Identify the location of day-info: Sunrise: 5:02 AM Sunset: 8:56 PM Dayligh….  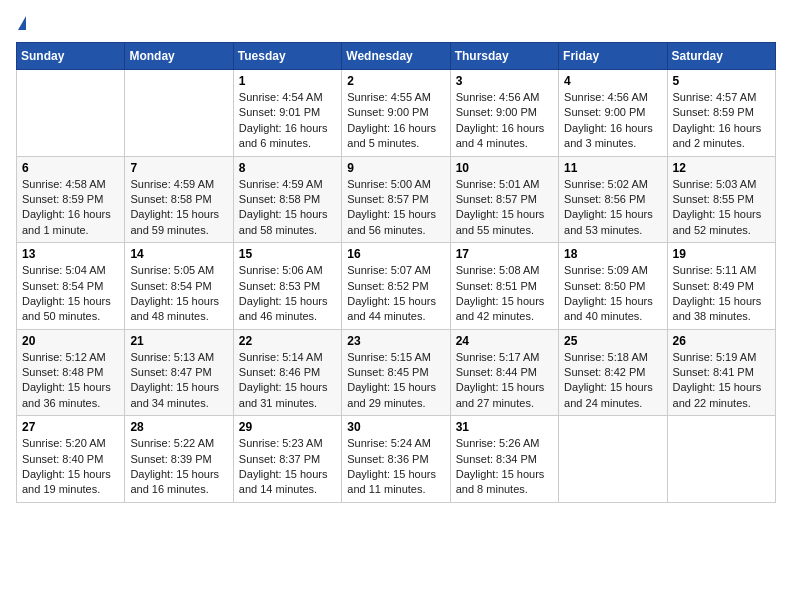
(612, 208).